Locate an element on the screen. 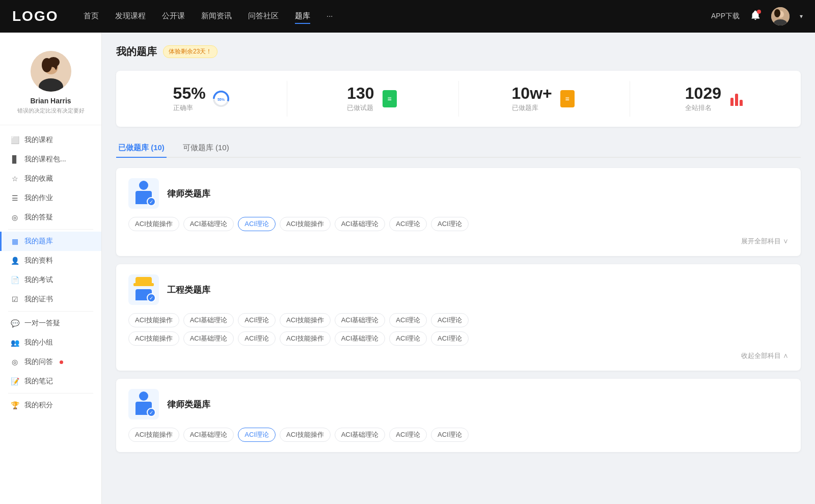 The height and width of the screenshot is (504, 815). qbank-footer-2: 收起全部科目 ∧ is located at coordinates (458, 355).